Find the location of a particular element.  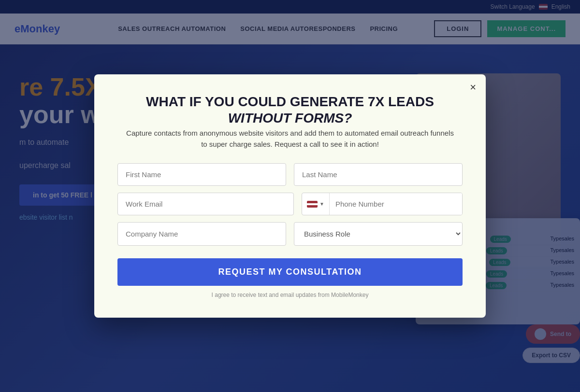

form-row-name is located at coordinates (290, 175).